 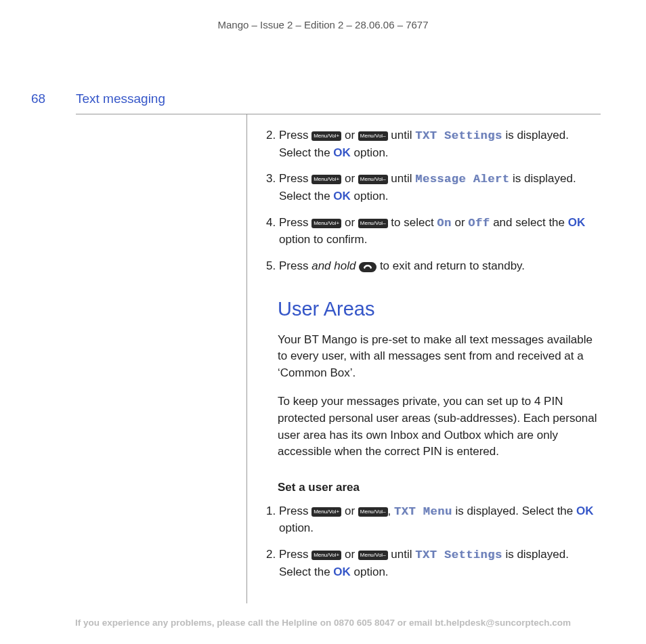 I want to click on steps-list-2: Press Menu/Vol+ or Menu/Vol–, TXT Menu i…, so click(x=431, y=542).